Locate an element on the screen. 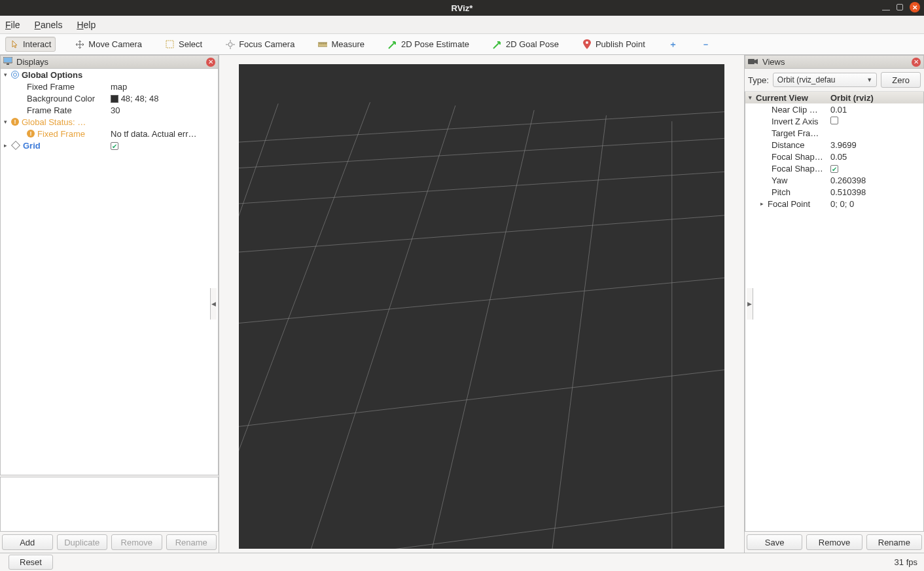 This screenshot has width=924, height=571. tool-goal-pose: 2D Goal Pose is located at coordinates (526, 45).